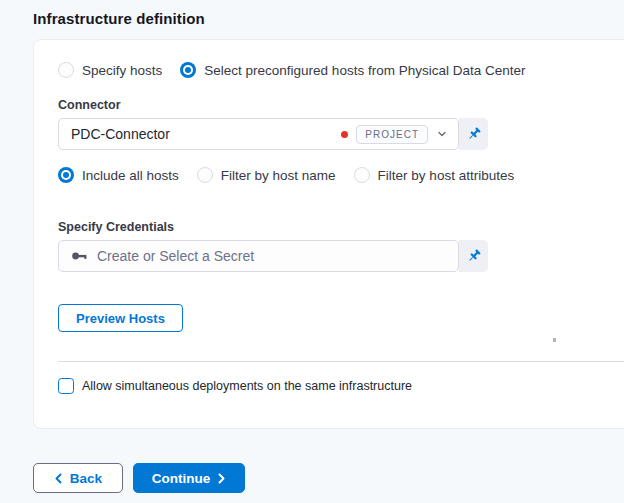 This screenshot has height=503, width=624. Describe the element at coordinates (247, 386) in the screenshot. I see `checkbox-label: Allow simultaneous deployments on the sa…` at that location.